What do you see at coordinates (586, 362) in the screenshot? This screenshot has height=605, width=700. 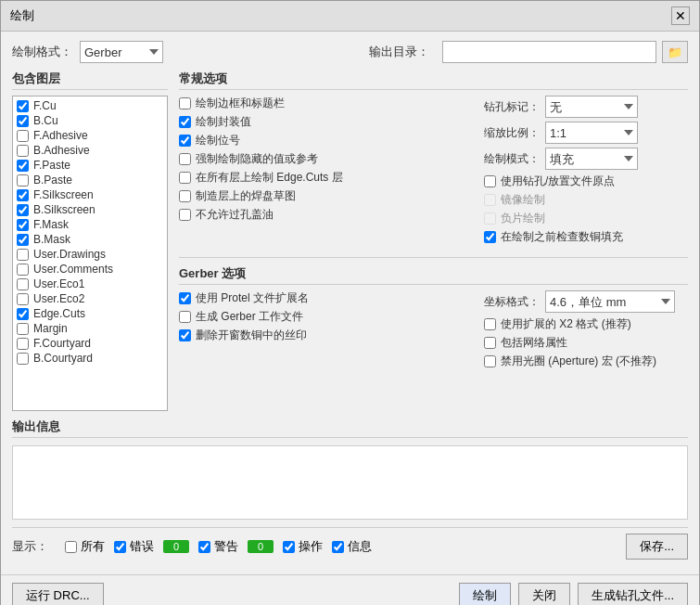 I see `gerber-right-option-item: 禁用光圈 (Aperture) 宏 (不推荐)` at bounding box center [586, 362].